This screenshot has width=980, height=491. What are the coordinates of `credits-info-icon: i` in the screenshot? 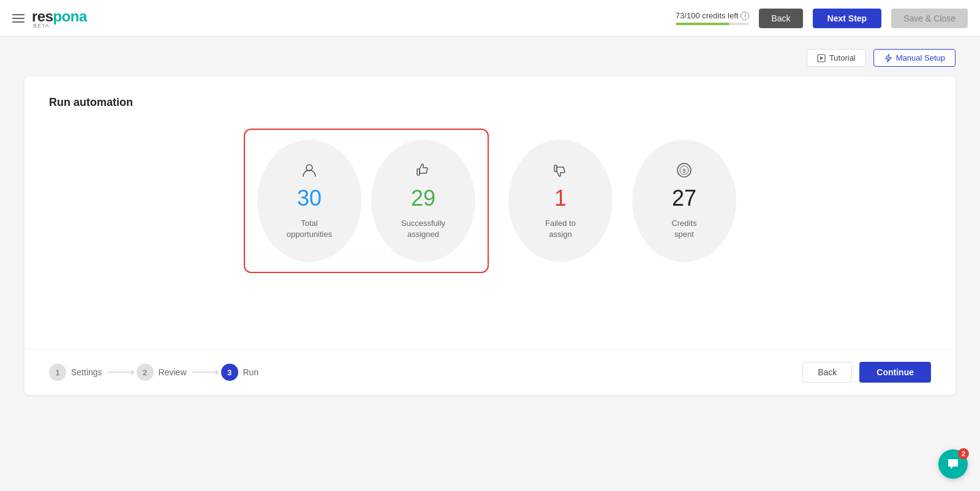 It's located at (745, 16).